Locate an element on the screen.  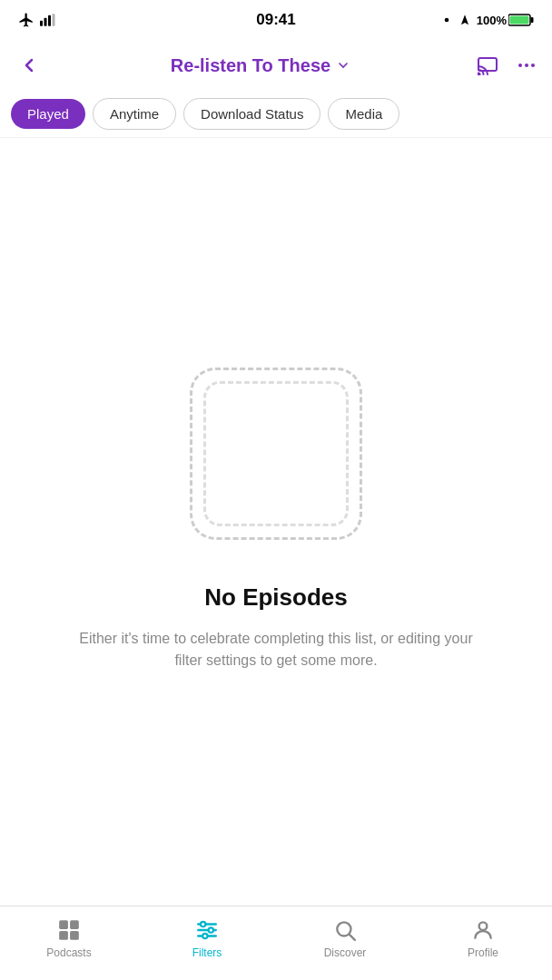
empty-state-image is located at coordinates (276, 454).